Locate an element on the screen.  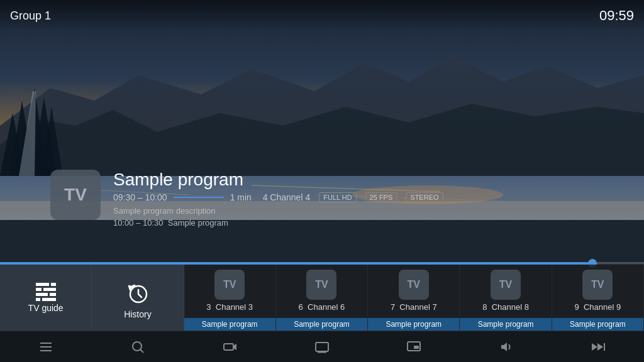
channel-7-logo: TV is located at coordinates (414, 285).